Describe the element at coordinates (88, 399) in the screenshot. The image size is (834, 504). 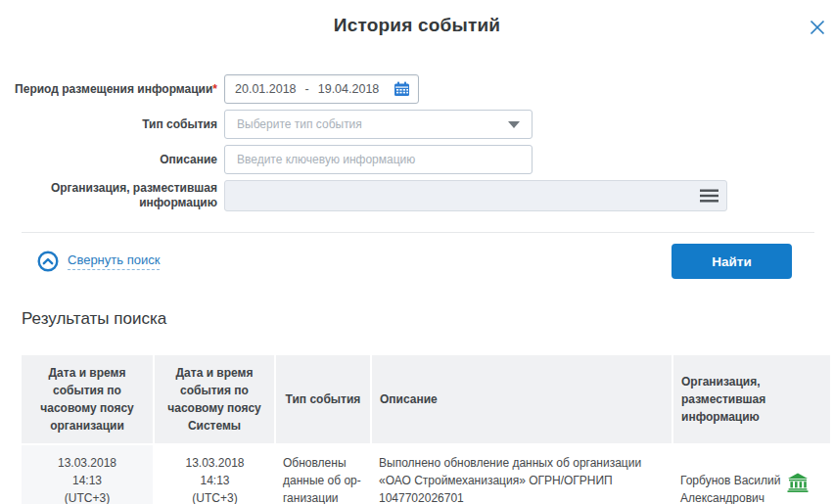
I see `col-header-org-time: Дата и время события по часовому поясу о…` at that location.